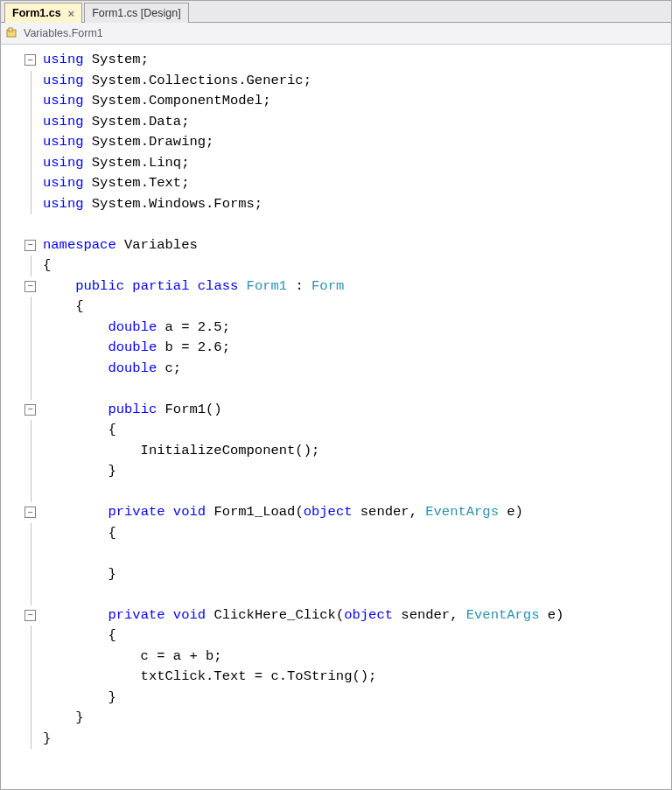 This screenshot has height=790, width=672. I want to click on outline-gutter: −−−−−−, so click(20, 417).